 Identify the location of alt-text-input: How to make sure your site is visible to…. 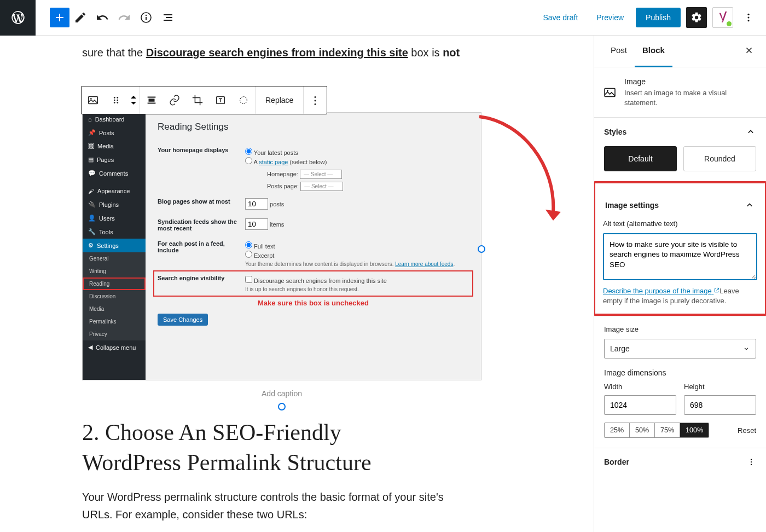
(680, 257).